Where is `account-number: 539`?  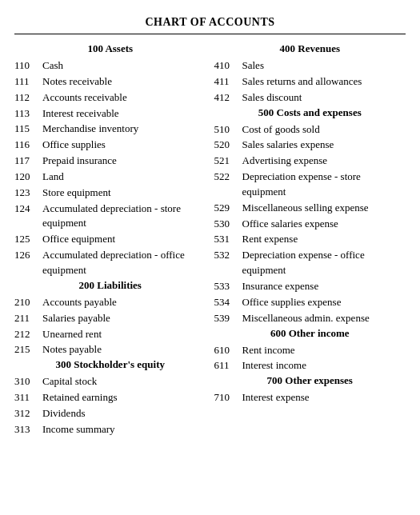 account-number: 539 is located at coordinates (226, 318).